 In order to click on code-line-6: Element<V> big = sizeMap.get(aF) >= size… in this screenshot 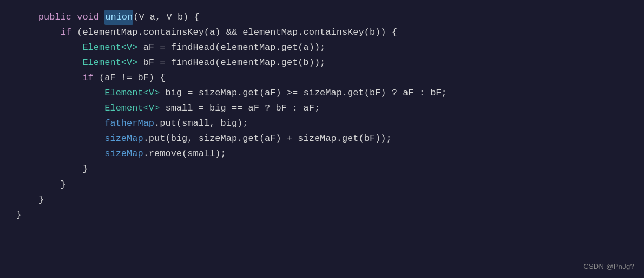, I will do `click(322, 93)`.